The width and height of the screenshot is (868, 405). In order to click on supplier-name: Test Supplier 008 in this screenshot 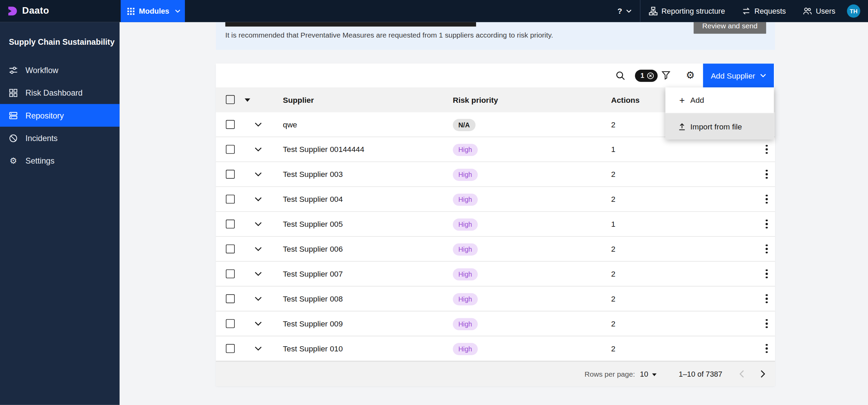, I will do `click(313, 298)`.